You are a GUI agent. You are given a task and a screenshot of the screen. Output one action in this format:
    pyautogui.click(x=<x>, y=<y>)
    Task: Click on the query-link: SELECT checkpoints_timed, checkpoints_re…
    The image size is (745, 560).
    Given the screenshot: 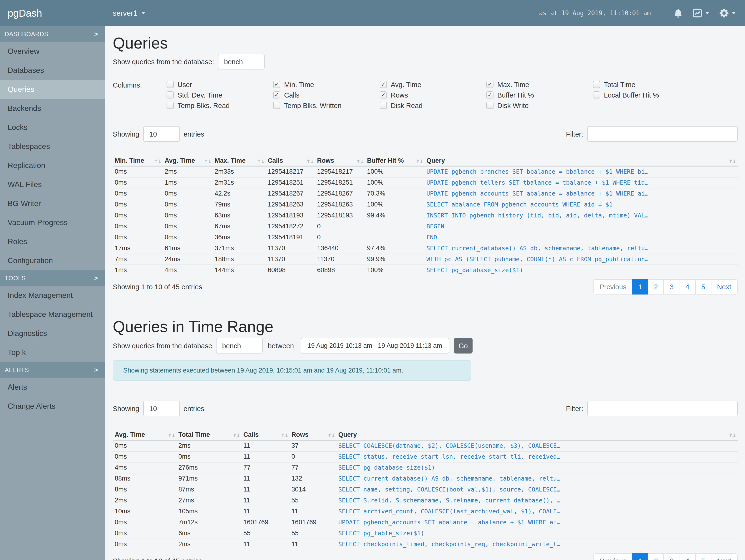 What is the action you would take?
    pyautogui.click(x=449, y=544)
    